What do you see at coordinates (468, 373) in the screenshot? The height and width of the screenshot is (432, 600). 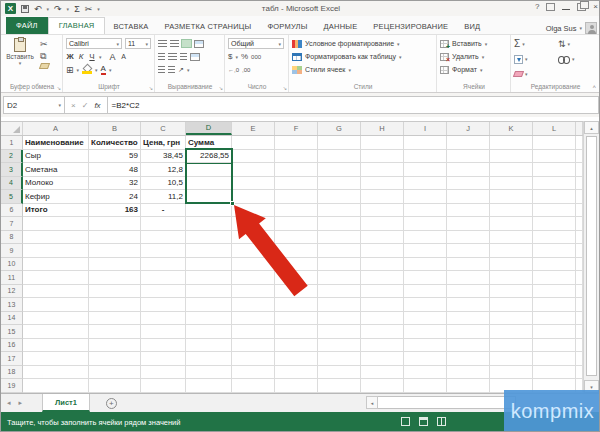 I see `cell-J18` at bounding box center [468, 373].